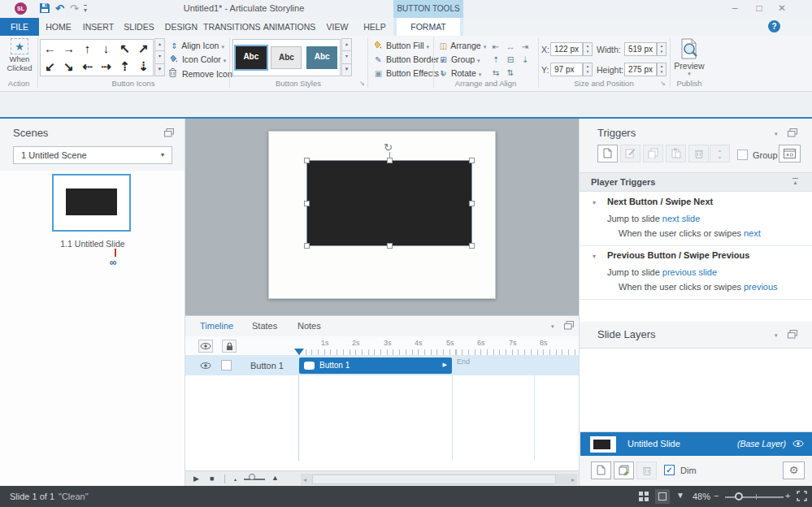 This screenshot has height=507, width=812. Describe the element at coordinates (232, 27) in the screenshot. I see `tab-transitions: TRANSITIONS` at that location.